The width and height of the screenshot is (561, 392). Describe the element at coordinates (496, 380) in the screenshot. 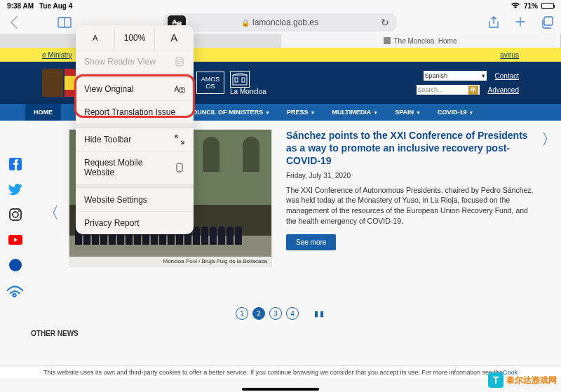

I see `watermark-badge-icon: T` at that location.